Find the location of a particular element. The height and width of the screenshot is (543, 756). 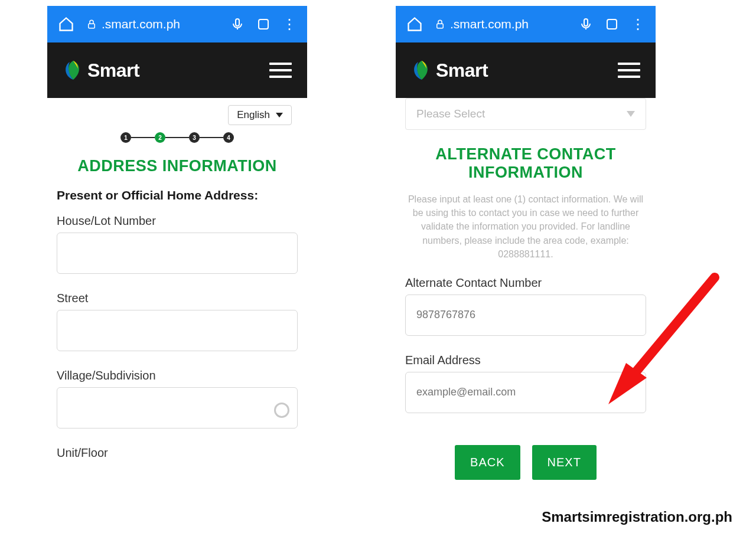

input-alt-number is located at coordinates (526, 315).